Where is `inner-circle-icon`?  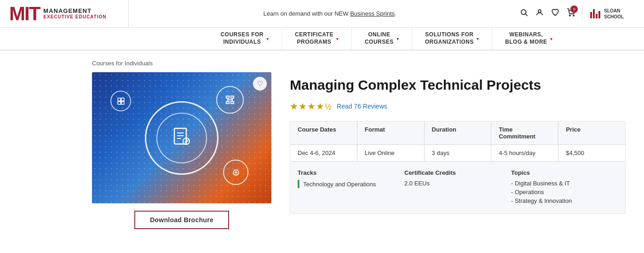 inner-circle-icon is located at coordinates (182, 138).